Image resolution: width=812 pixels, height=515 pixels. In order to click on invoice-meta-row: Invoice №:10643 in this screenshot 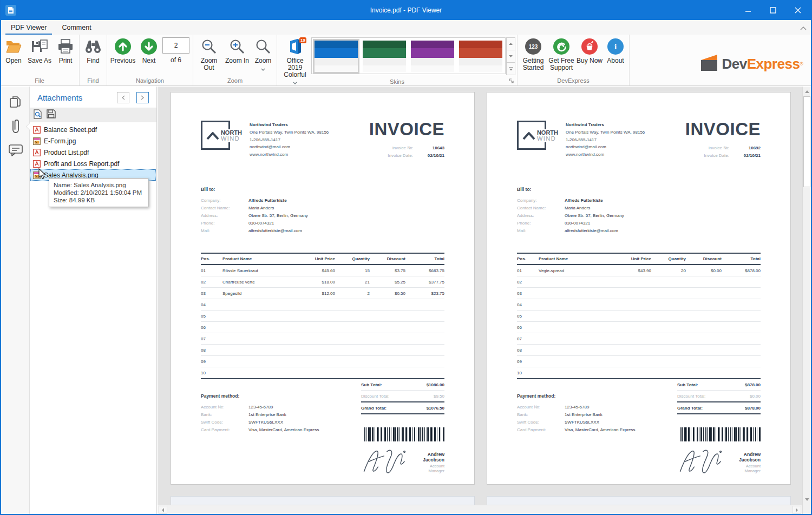, I will do `click(401, 148)`.